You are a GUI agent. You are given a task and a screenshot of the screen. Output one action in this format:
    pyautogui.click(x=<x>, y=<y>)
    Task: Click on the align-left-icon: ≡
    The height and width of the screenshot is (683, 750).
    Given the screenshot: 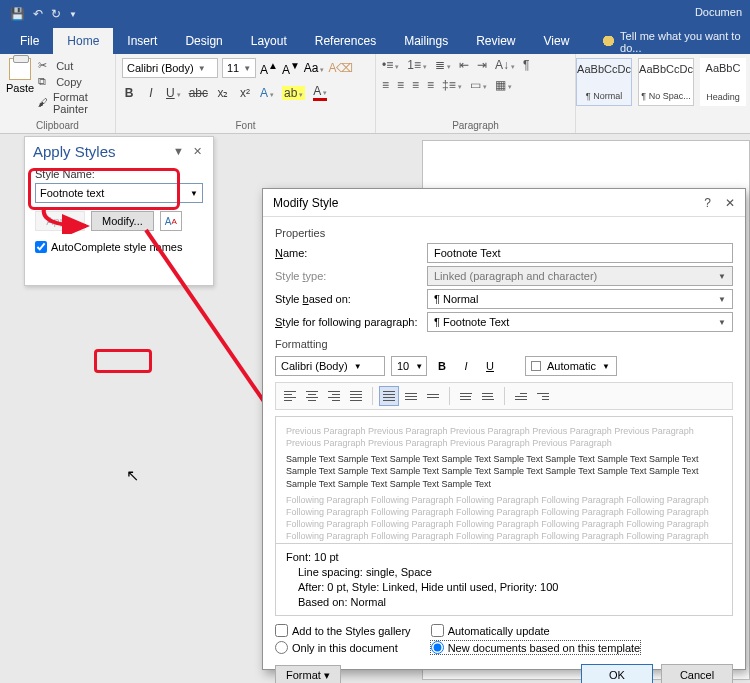 What is the action you would take?
    pyautogui.click(x=386, y=85)
    